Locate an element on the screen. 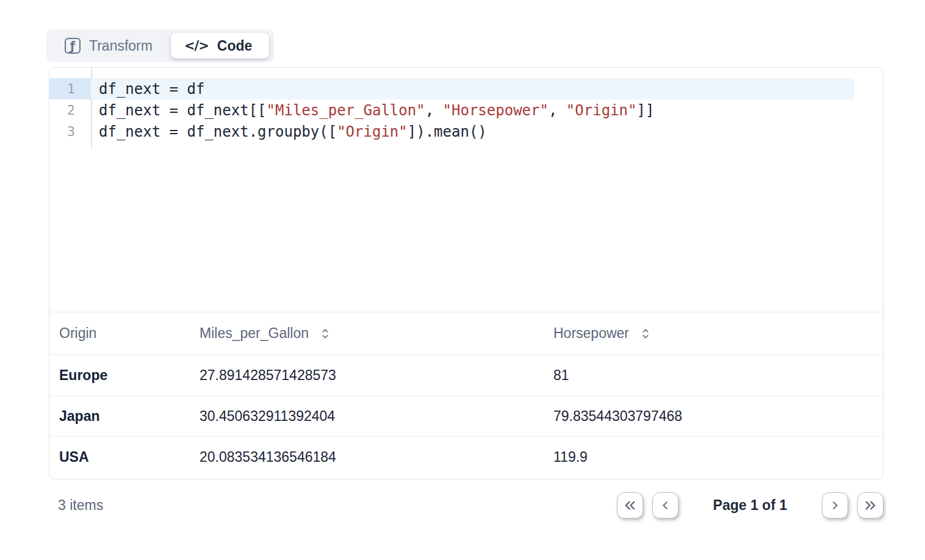 This screenshot has height=560, width=925. line-number: 1 is located at coordinates (70, 89).